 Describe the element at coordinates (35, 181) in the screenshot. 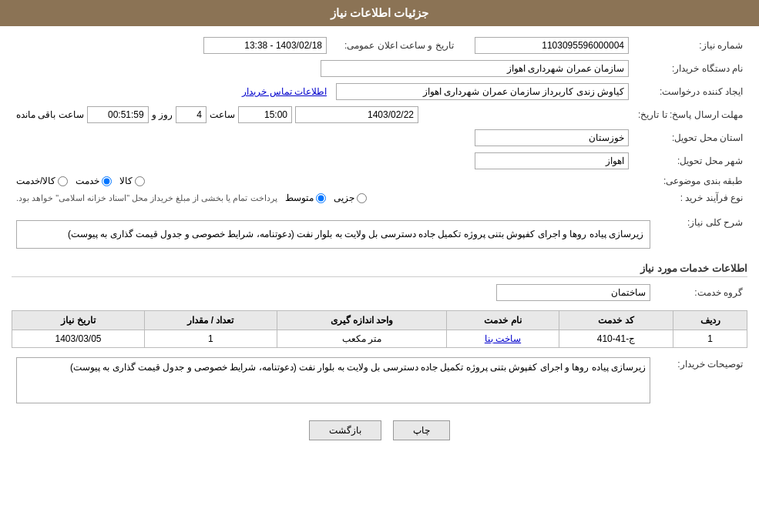

I see `tabaqe-kala-khidmat-label: کالا/خدمت` at that location.